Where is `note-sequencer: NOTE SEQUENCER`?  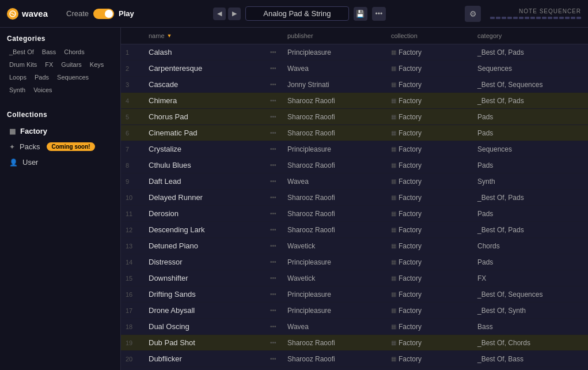
note-sequencer: NOTE SEQUENCER is located at coordinates (536, 14).